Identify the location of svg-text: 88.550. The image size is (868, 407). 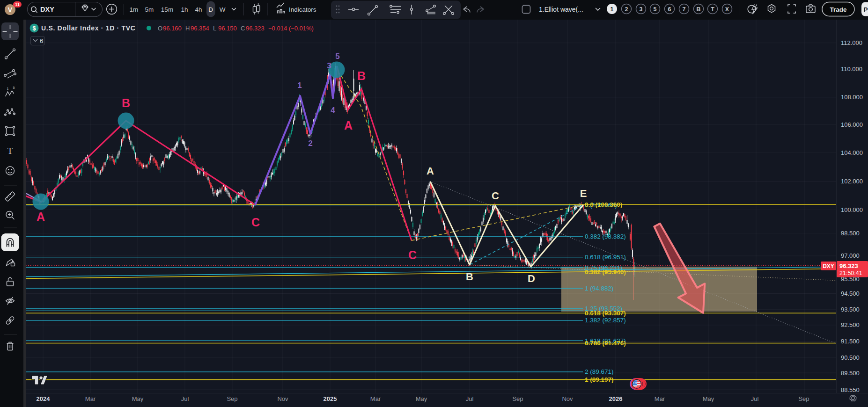
(850, 390).